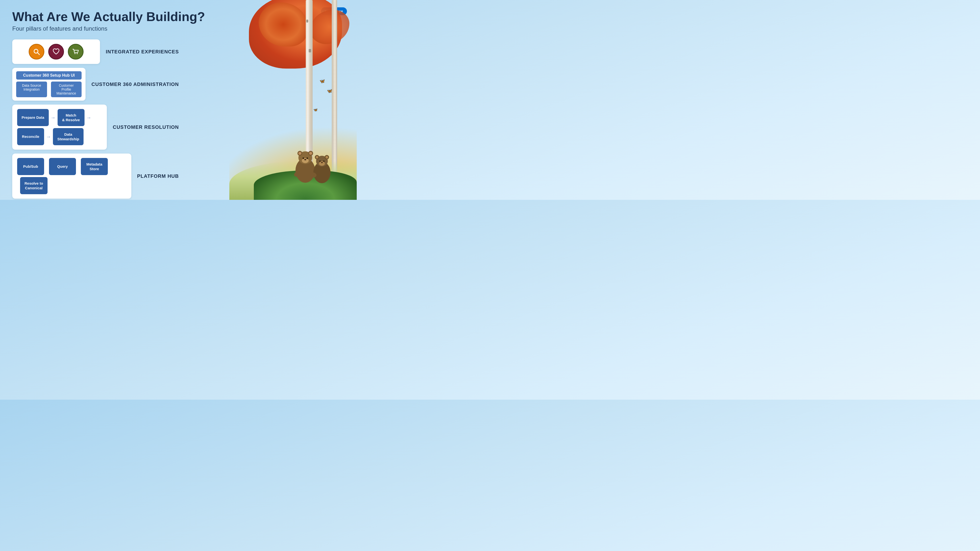 Image resolution: width=980 pixels, height=551 pixels. What do you see at coordinates (142, 52) in the screenshot?
I see `pillar-label-integrated: INTEGRATED EXPERIENCES` at bounding box center [142, 52].